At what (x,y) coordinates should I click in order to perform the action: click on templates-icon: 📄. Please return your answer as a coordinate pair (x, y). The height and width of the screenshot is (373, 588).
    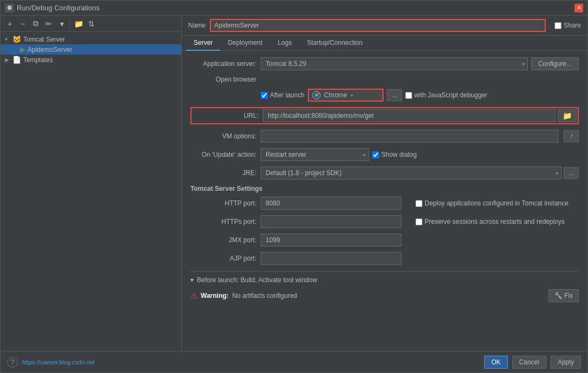
    Looking at the image, I should click on (17, 59).